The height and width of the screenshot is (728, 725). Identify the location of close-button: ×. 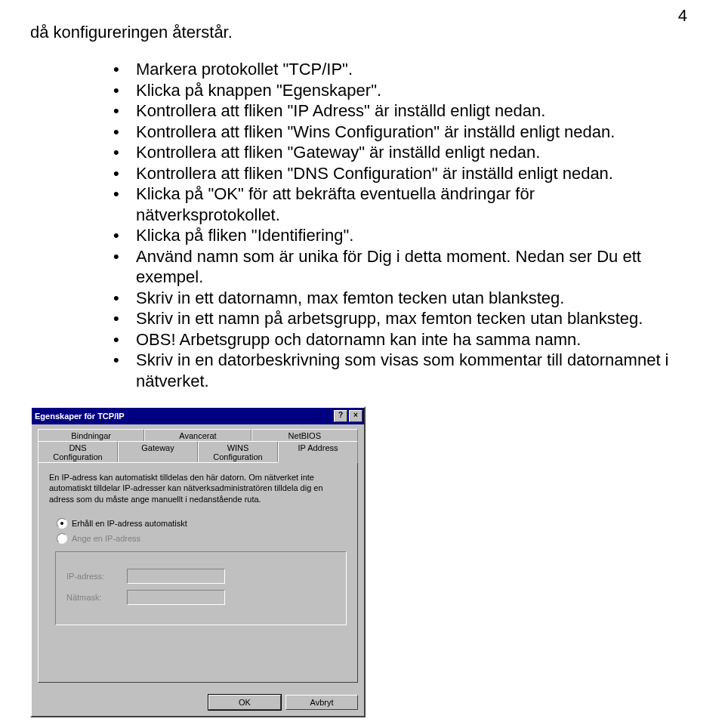
(356, 416).